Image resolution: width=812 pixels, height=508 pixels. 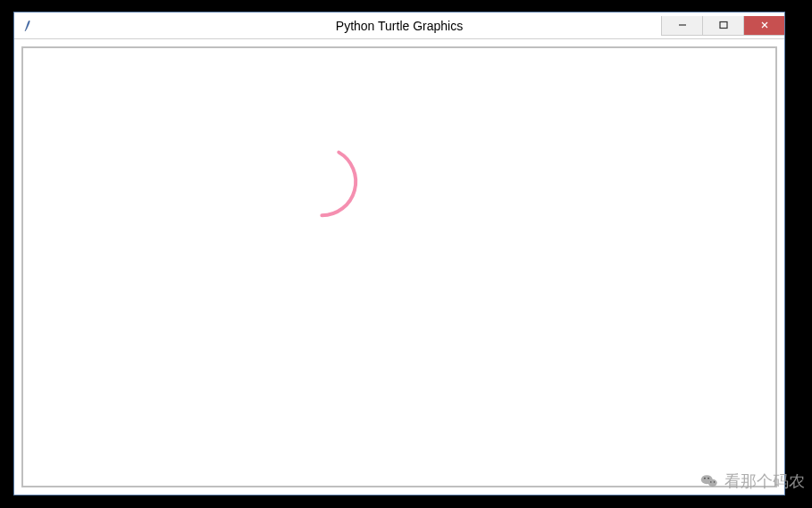 I want to click on window-controls, so click(x=723, y=26).